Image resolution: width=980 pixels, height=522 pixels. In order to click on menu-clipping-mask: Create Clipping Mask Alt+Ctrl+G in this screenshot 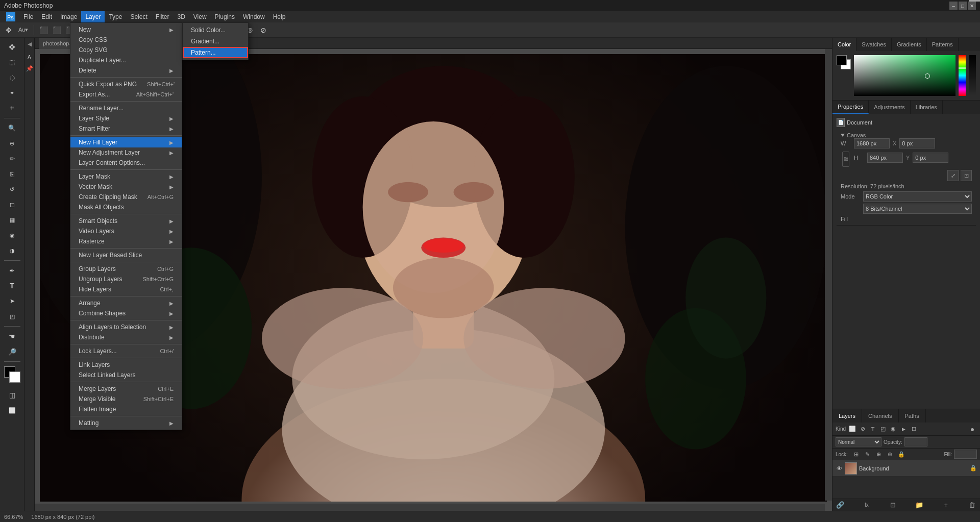, I will do `click(126, 197)`.